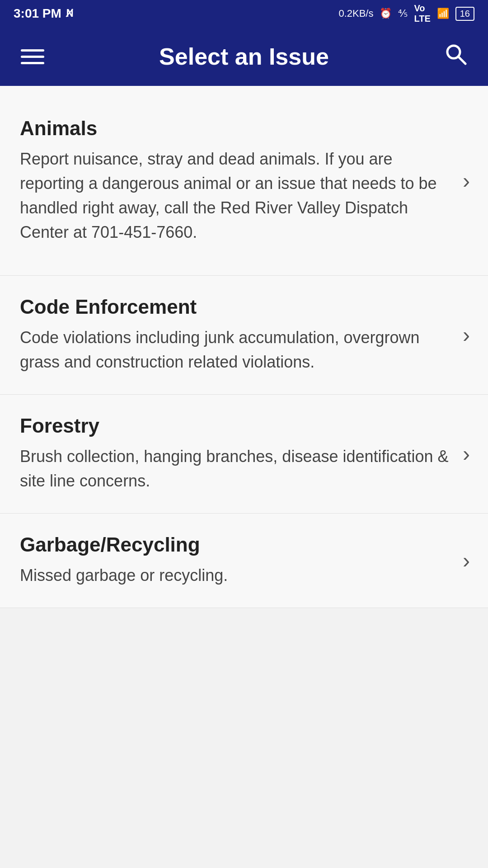 Image resolution: width=488 pixels, height=868 pixels. What do you see at coordinates (466, 454) in the screenshot?
I see `chevron-right-icon-forestry: ›` at bounding box center [466, 454].